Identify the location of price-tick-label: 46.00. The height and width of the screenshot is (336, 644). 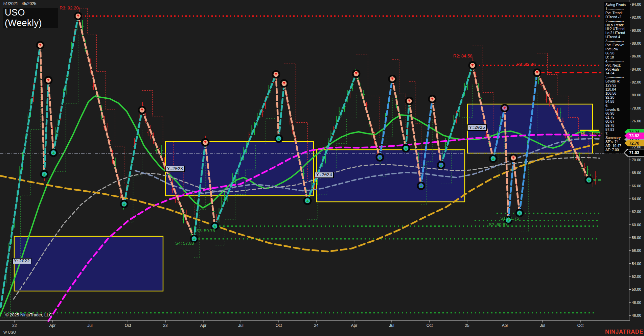
(637, 315).